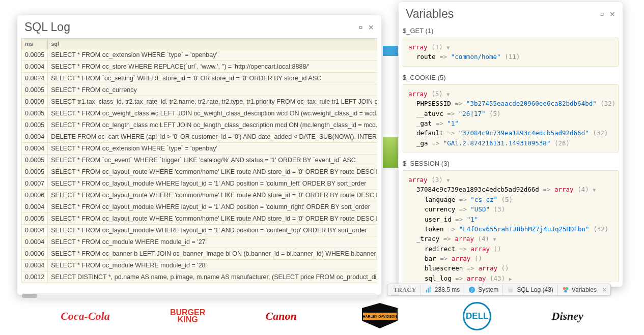 The width and height of the screenshot is (644, 335). What do you see at coordinates (430, 14) in the screenshot?
I see `variables-title: Variables` at bounding box center [430, 14].